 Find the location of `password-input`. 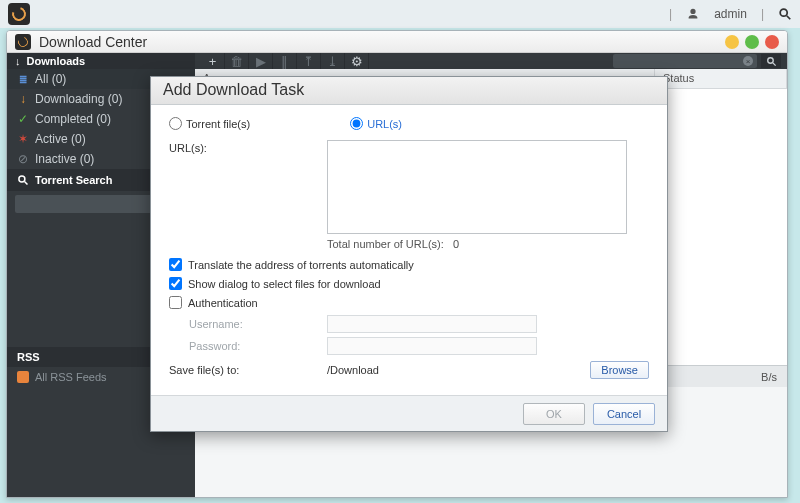

password-input is located at coordinates (432, 346).